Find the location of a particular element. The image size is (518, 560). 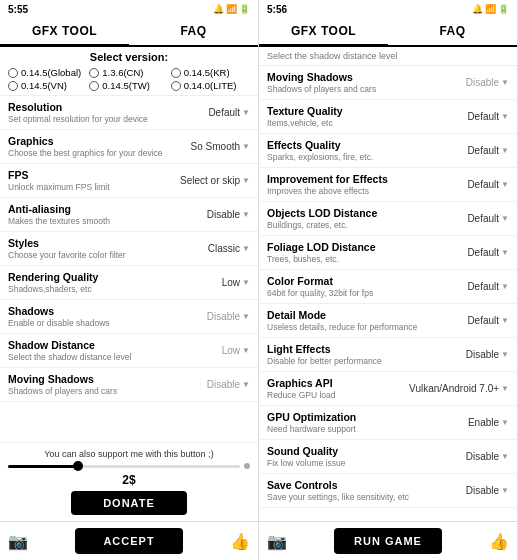

right-setting-value-4: Default ▼ is located at coordinates (488, 218).